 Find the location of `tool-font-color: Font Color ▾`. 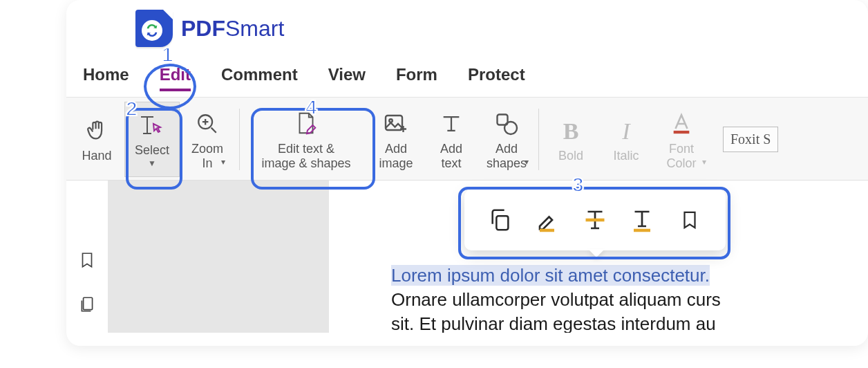

tool-font-color: Font Color ▾ is located at coordinates (681, 140).